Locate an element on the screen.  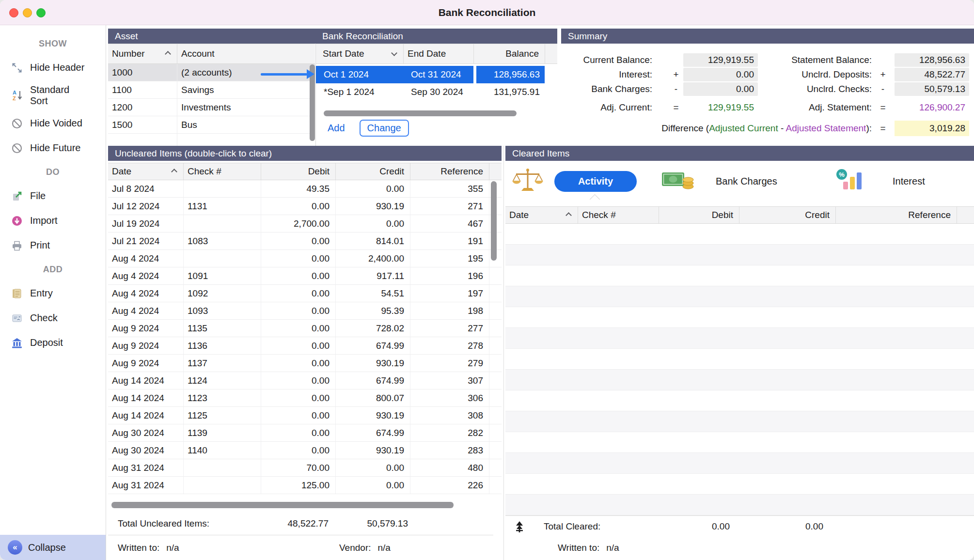
cell: 800.07 is located at coordinates (373, 398).